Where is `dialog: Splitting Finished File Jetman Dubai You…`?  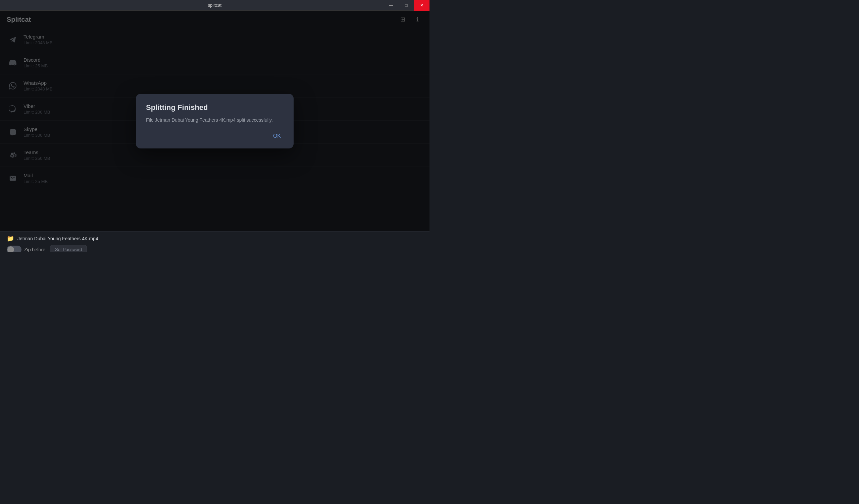
dialog: Splitting Finished File Jetman Dubai You… is located at coordinates (215, 121).